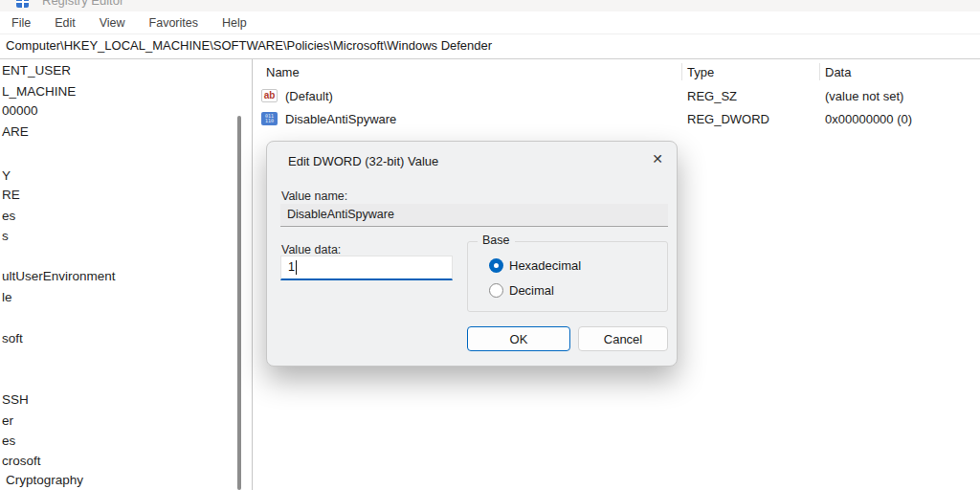  Describe the element at coordinates (522, 291) in the screenshot. I see `radio-decimal: Decimal` at that location.